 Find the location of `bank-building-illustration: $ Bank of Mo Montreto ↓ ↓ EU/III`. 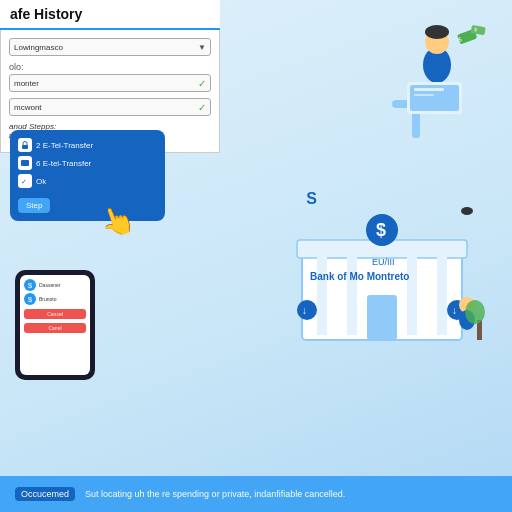

bank-building-illustration: $ Bank of Mo Montreto ↓ ↓ EU/III is located at coordinates (392, 275).